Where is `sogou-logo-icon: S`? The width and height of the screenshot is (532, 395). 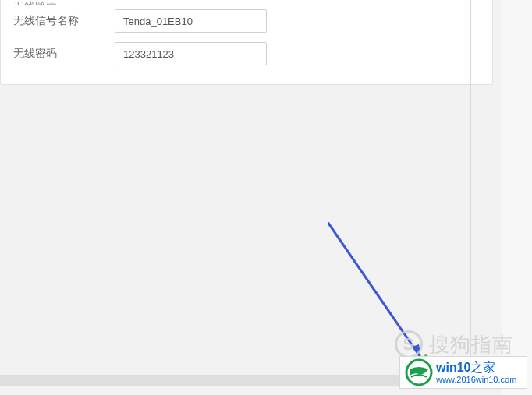
sogou-logo-icon: S is located at coordinates (409, 344).